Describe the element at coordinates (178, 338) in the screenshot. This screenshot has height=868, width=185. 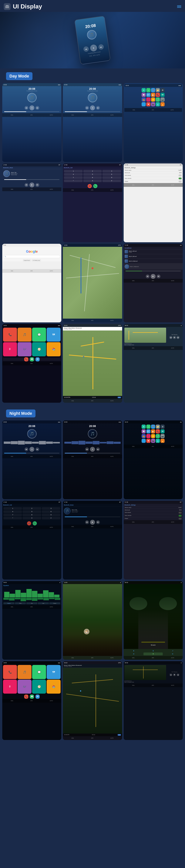
I see `np-next: ⏭` at that location.